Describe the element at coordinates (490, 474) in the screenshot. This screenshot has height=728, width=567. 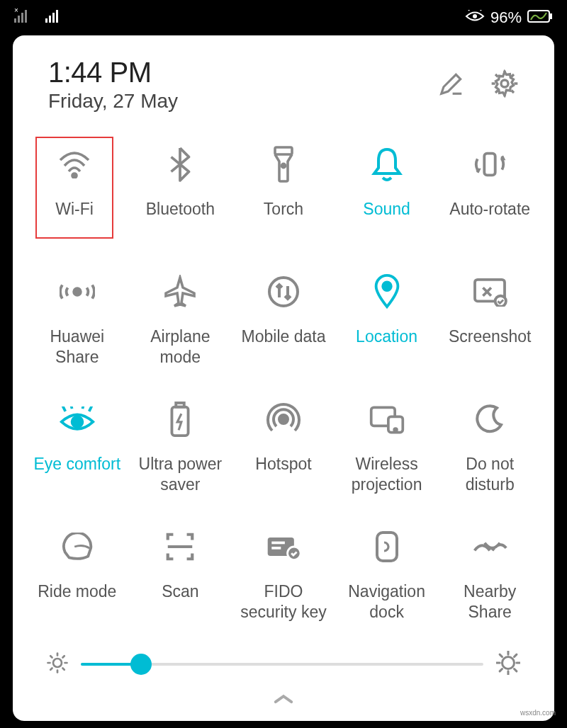
I see `tile-label: Do not disturb` at that location.